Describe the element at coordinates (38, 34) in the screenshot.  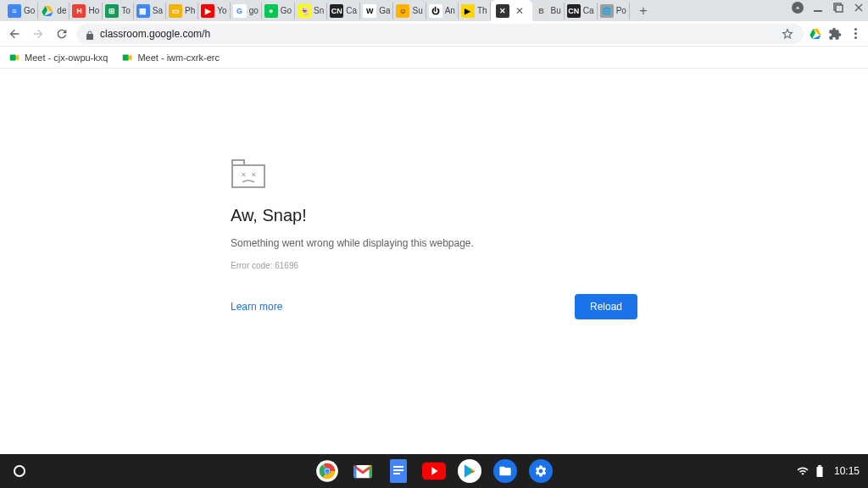
I see `forward-button` at that location.